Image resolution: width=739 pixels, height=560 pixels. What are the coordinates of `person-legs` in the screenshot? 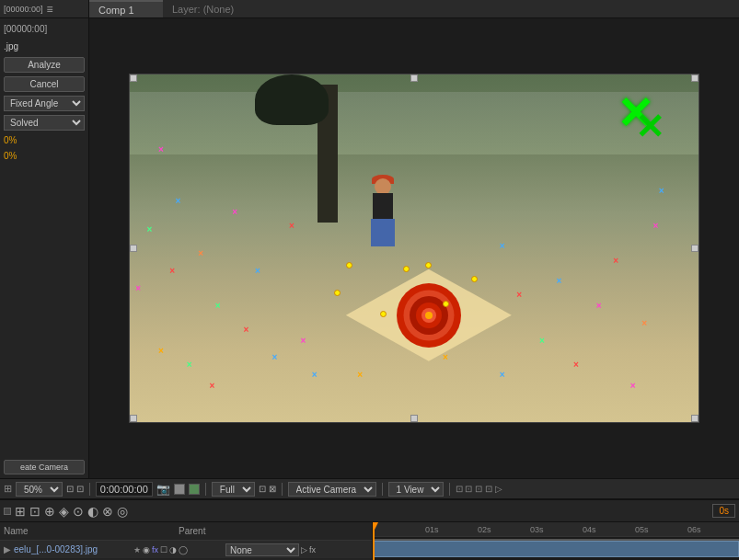 It's located at (383, 233).